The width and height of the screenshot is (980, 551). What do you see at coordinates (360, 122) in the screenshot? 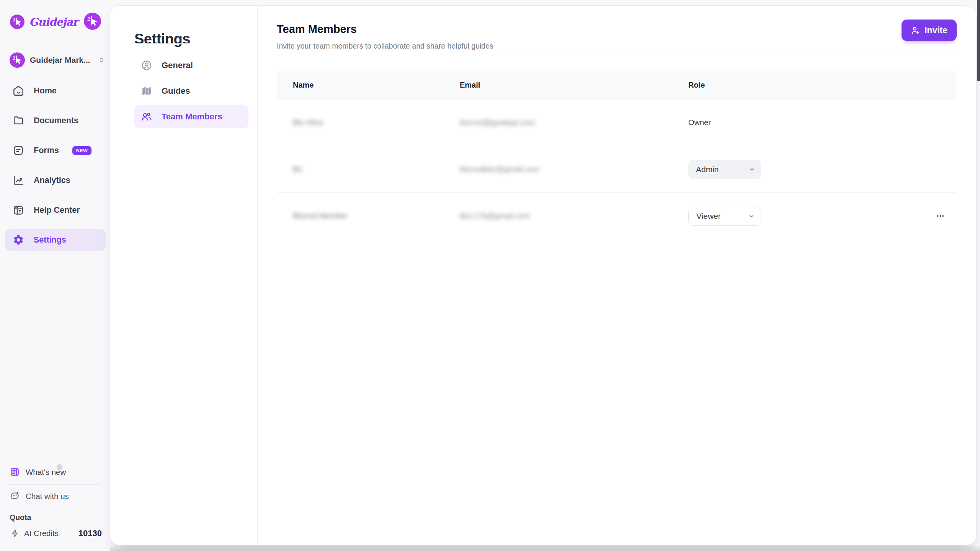
I see `member-name-redacted: Blu Vlms` at bounding box center [360, 122].